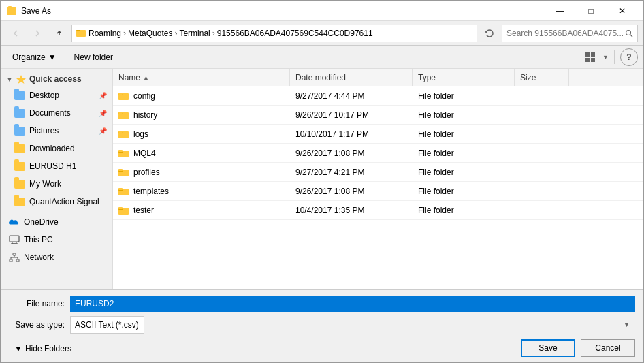 This screenshot has width=644, height=363. Describe the element at coordinates (10, 79) in the screenshot. I see `quick-access-arrow: ▼` at that location.